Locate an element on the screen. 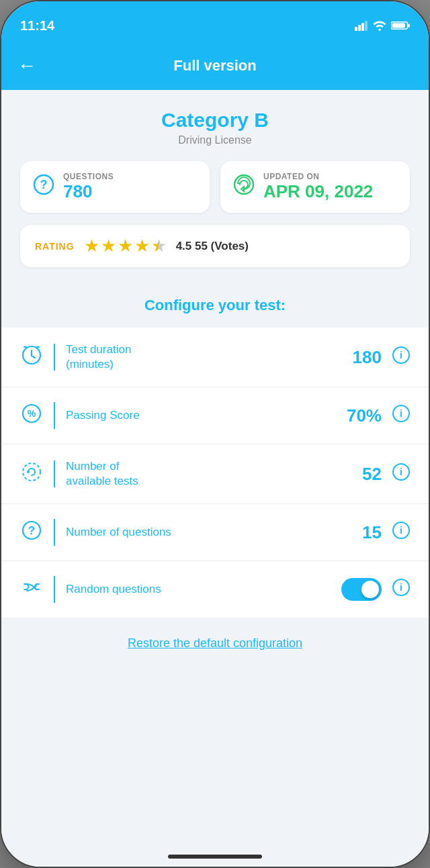 The height and width of the screenshot is (868, 430). passing-score-row: % Passing Score 70% i is located at coordinates (215, 416).